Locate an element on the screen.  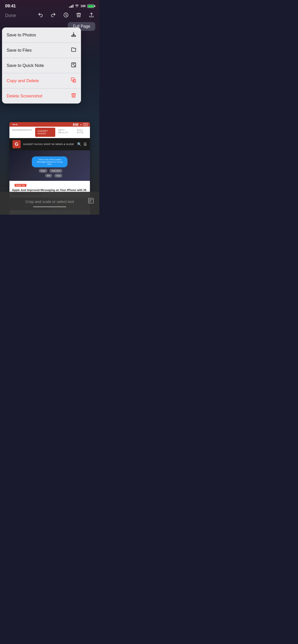
save-to-photos-label: Save to Photos is located at coordinates (21, 35).